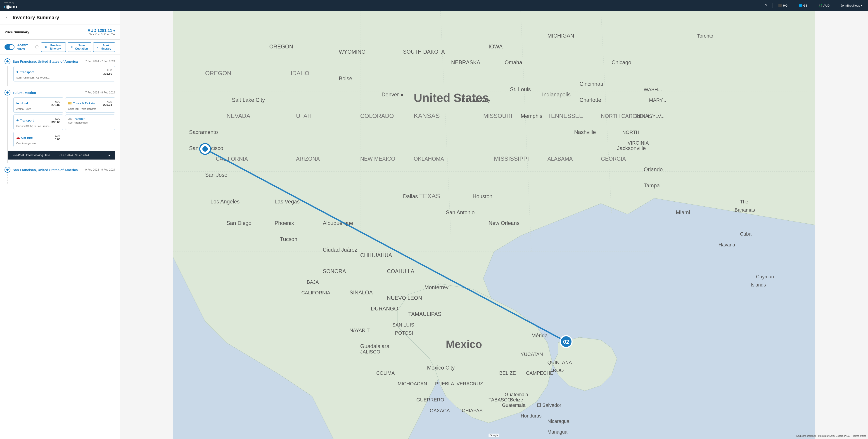  I want to click on dest-3-pin-inner, so click(7, 170).